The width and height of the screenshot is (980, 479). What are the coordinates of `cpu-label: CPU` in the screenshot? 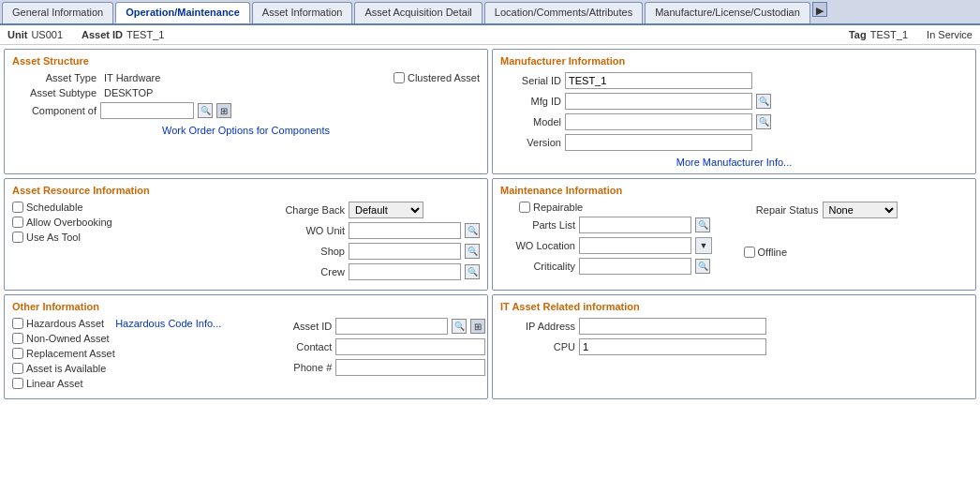 It's located at (538, 347).